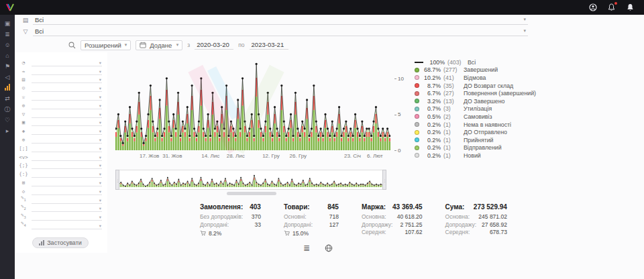 The width and height of the screenshot is (644, 279). Describe the element at coordinates (67, 63) in the screenshot. I see `filter-source-select: ▾` at that location.